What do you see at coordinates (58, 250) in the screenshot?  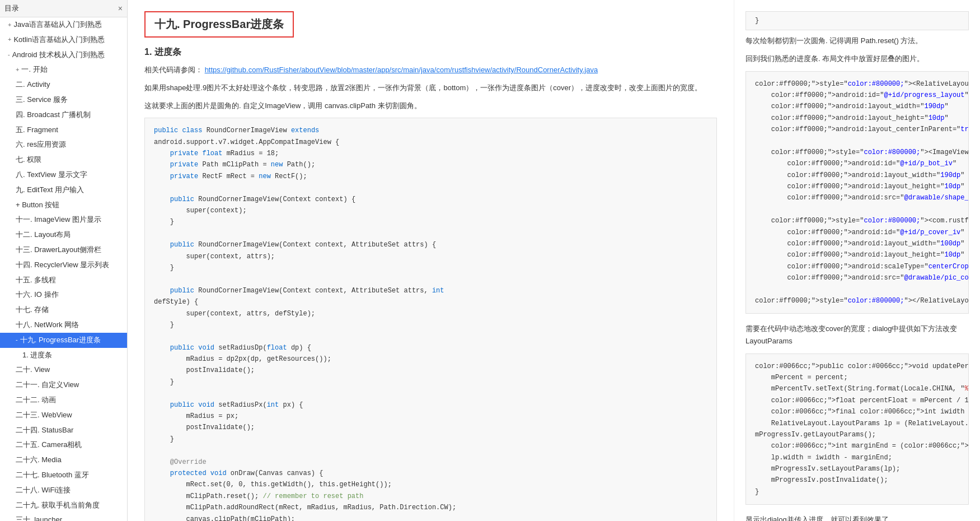 I see `sidebar-label-drawerlayout: 十三. DrawerLayout侧滑栏` at bounding box center [58, 250].